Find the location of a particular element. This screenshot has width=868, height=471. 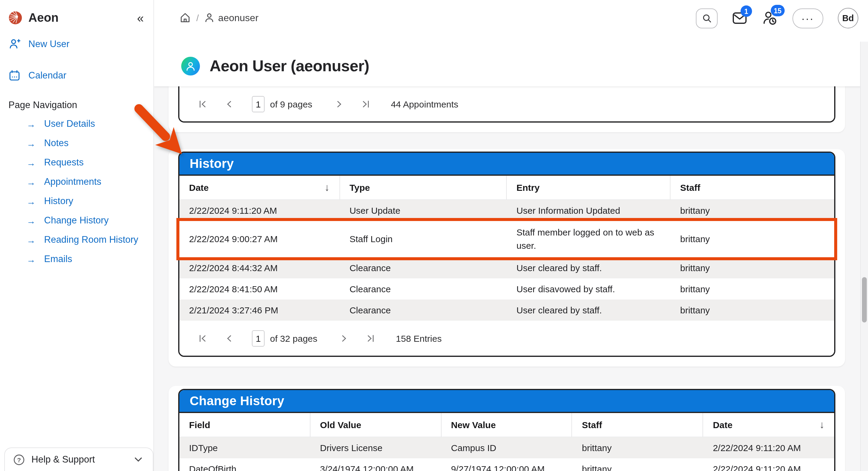

sidebar-item-appointments: →Appointments is located at coordinates (77, 182).